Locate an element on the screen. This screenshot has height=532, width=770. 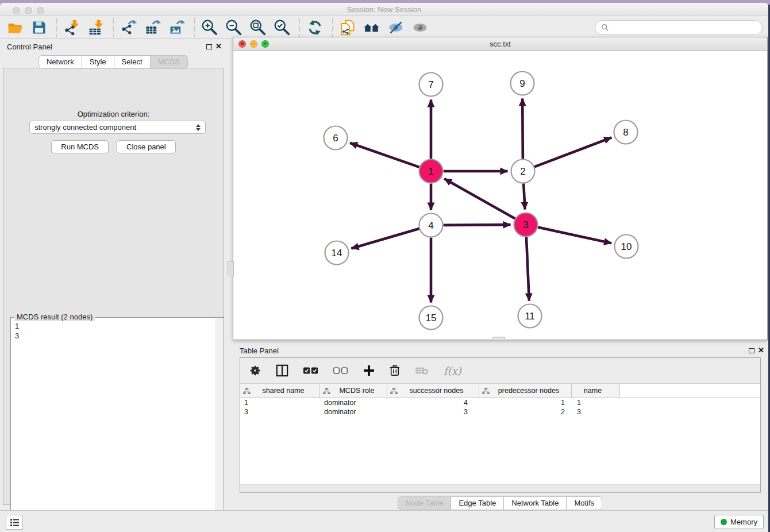
tab-mcds: MCDS is located at coordinates (169, 62).